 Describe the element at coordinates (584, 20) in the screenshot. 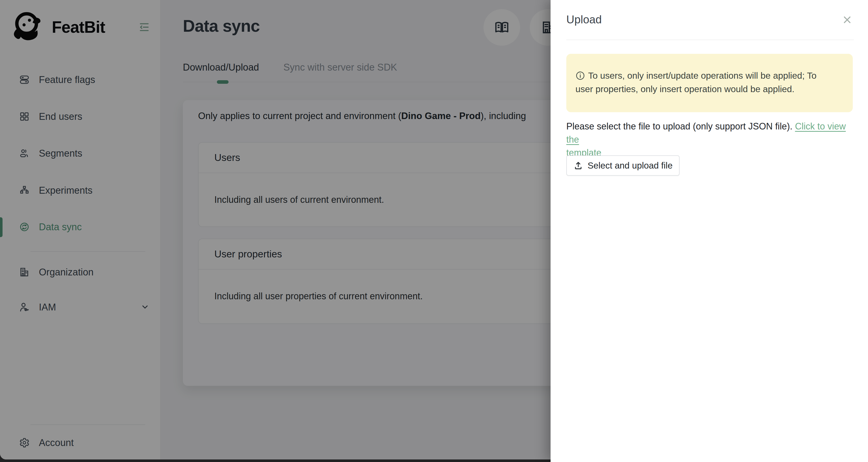

I see `drawer-title: Upload` at that location.